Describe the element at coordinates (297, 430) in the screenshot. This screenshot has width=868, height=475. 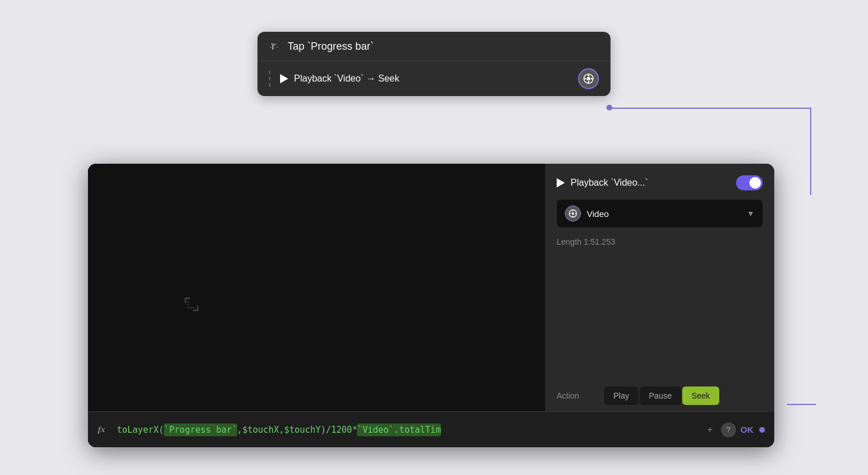
I see `formula-middle: ,$touchX,$touchY)/1200*` at that location.